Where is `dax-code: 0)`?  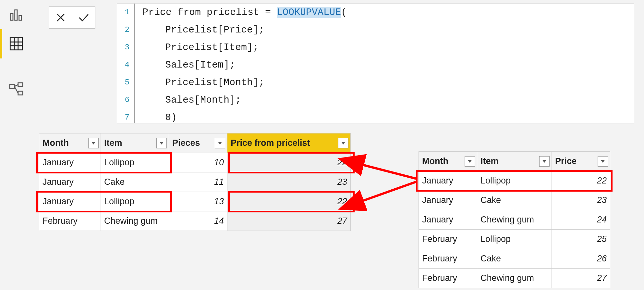 dax-code: 0) is located at coordinates (160, 116).